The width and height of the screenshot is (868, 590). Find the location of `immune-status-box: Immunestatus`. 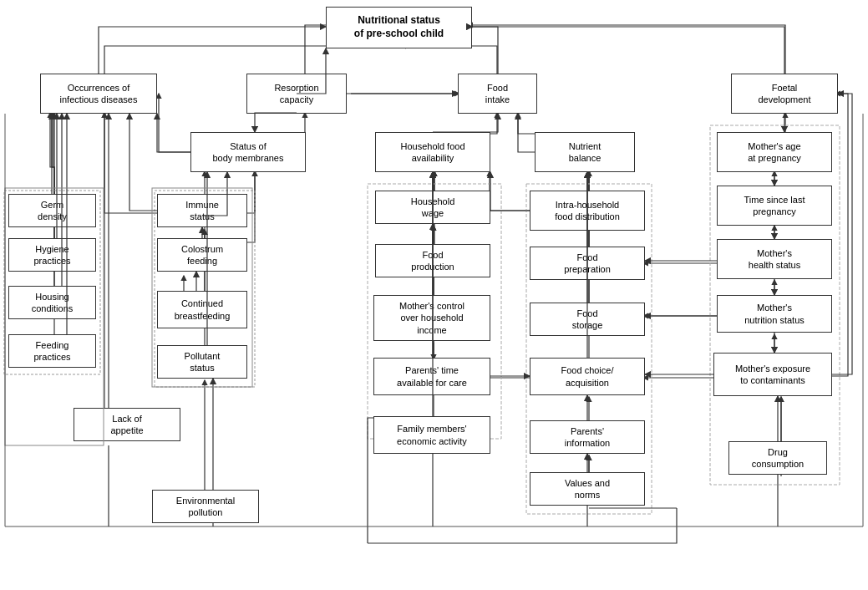

immune-status-box: Immunestatus is located at coordinates (202, 211).